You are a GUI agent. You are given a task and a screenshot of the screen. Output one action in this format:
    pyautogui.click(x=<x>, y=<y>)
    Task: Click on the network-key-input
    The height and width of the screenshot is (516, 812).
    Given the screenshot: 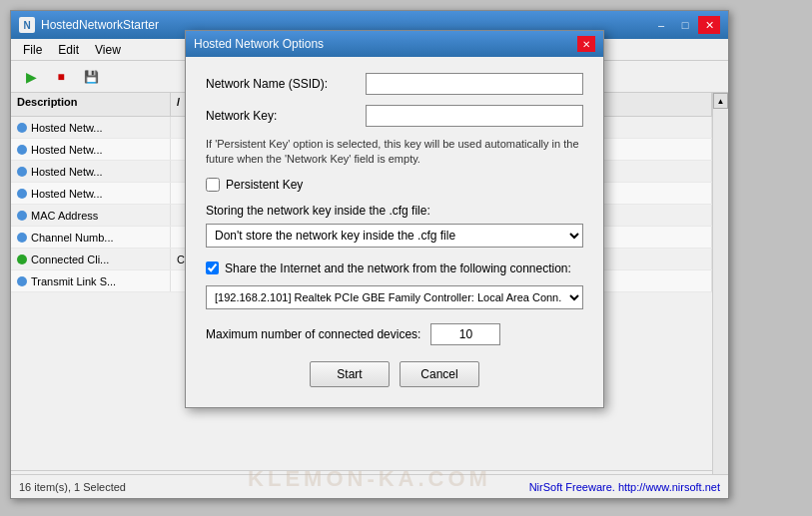 What is the action you would take?
    pyautogui.click(x=474, y=116)
    